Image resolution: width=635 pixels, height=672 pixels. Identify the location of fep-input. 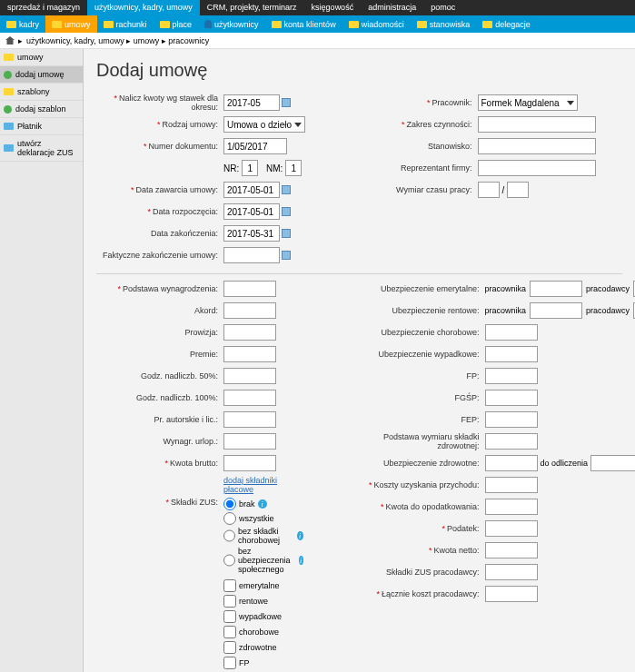
(511, 420).